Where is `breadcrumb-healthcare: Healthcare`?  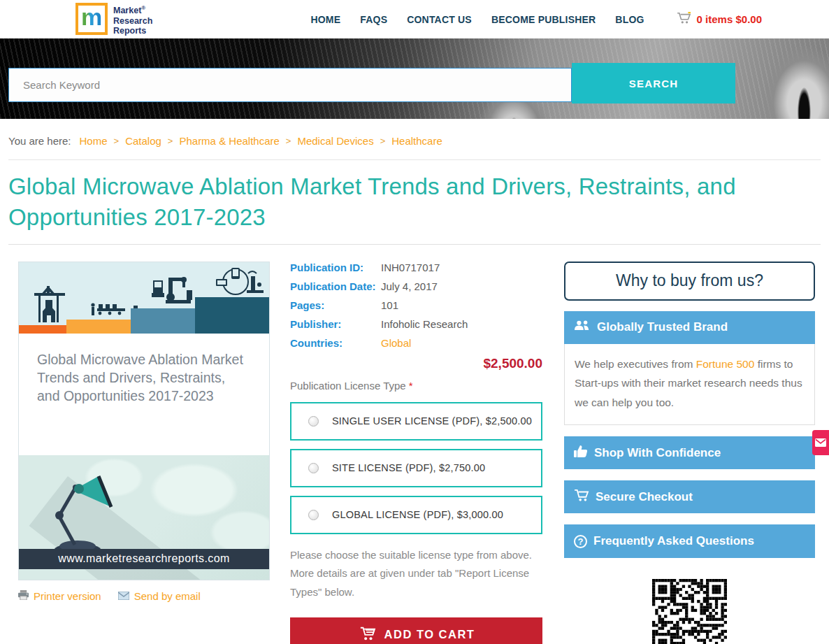 breadcrumb-healthcare: Healthcare is located at coordinates (417, 141).